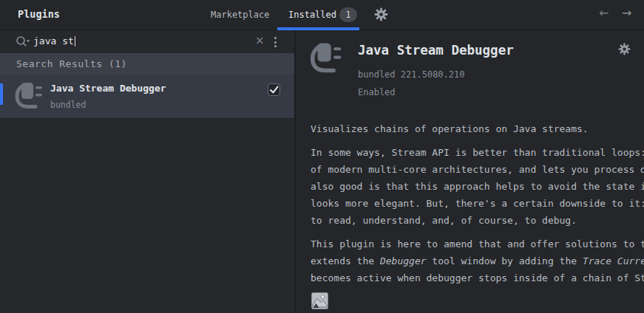 The image size is (644, 313). What do you see at coordinates (436, 50) in the screenshot?
I see `details-plugin-title: Java Stream Debugger` at bounding box center [436, 50].